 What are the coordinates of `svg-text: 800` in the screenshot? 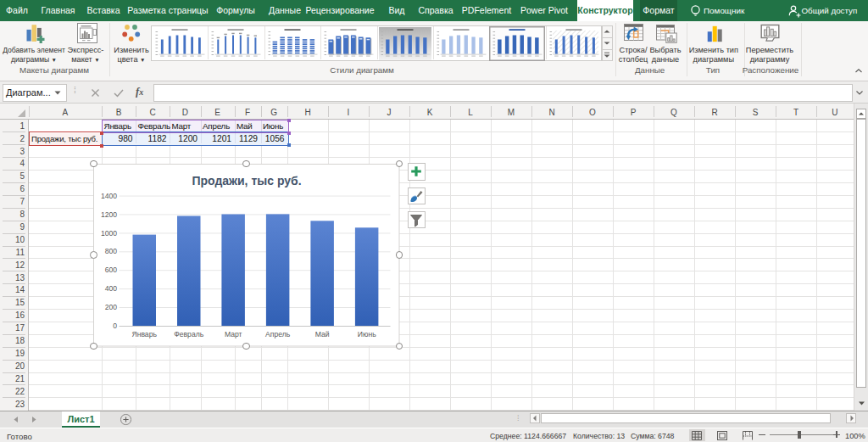 It's located at (112, 251).